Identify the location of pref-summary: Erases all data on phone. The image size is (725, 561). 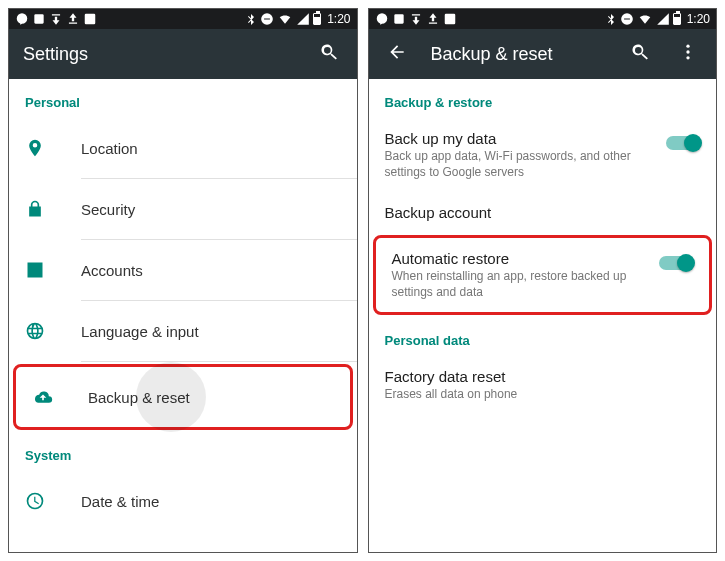
(543, 395).